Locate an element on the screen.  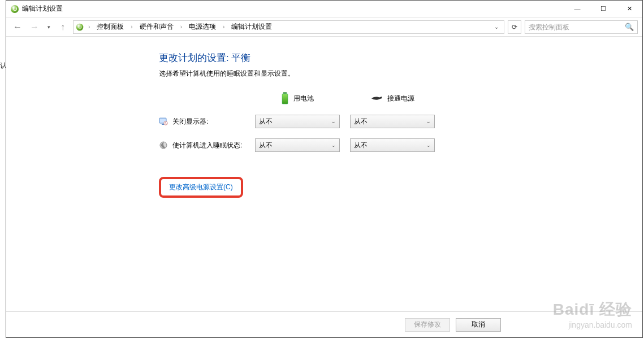
arrow-left-icon: ← is located at coordinates (18, 27).